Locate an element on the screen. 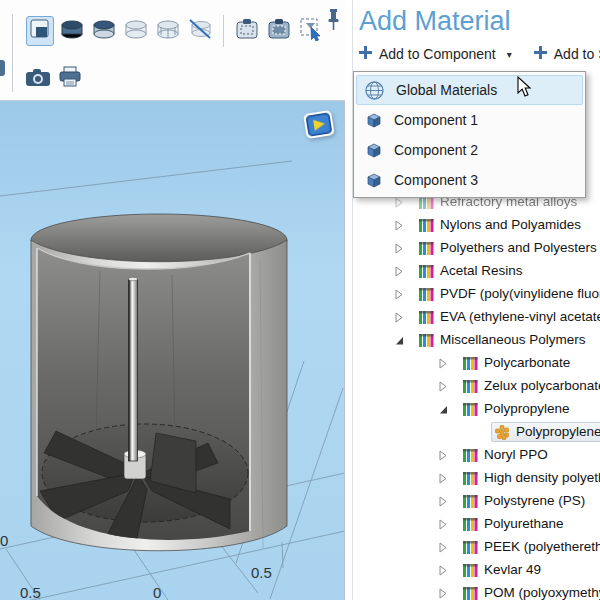 The width and height of the screenshot is (600, 600). component-dropdown-menu: Global MaterialsComponent 1Component 2Co… is located at coordinates (470, 134).